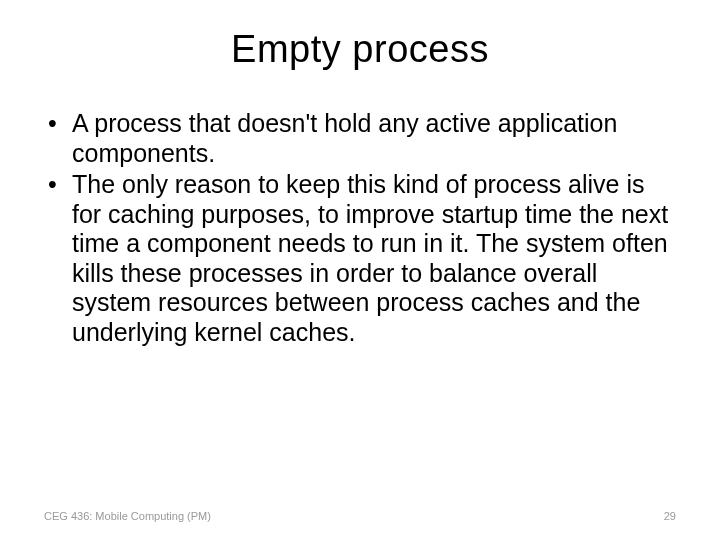  I want to click on footer-page-number: 29, so click(670, 516).